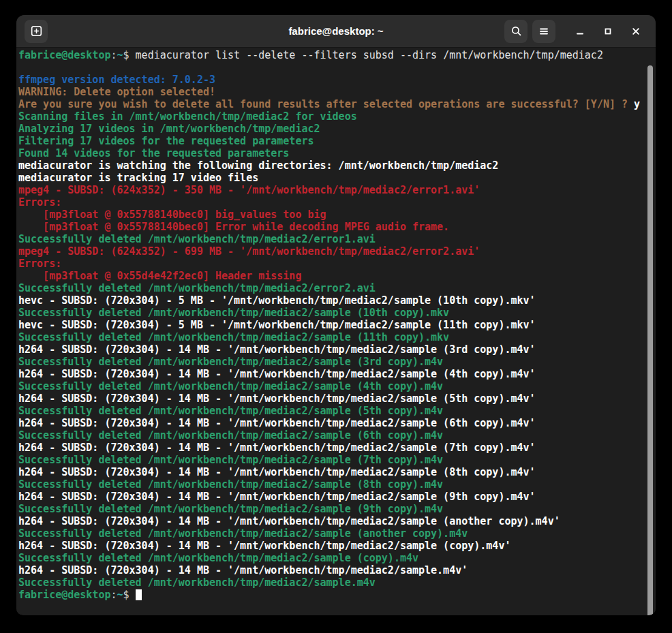 This screenshot has width=672, height=633. Describe the element at coordinates (37, 31) in the screenshot. I see `new-tab-icon` at that location.